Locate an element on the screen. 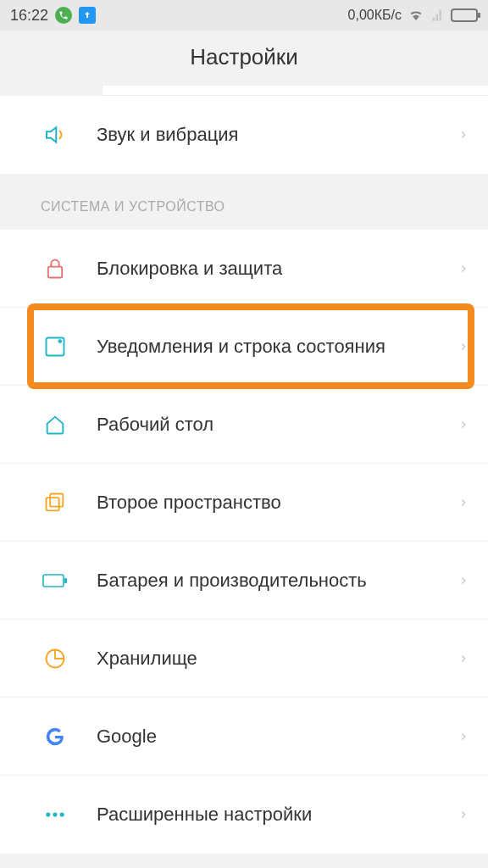 Image resolution: width=488 pixels, height=868 pixels. home-icon is located at coordinates (55, 425).